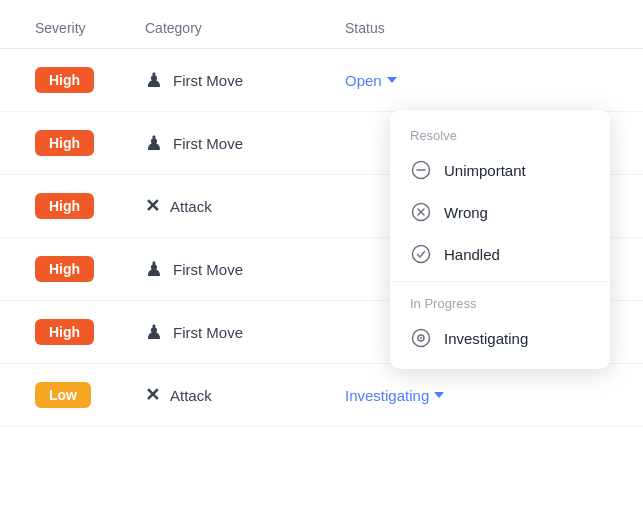  I want to click on resolve-section-label: Resolve, so click(500, 134).